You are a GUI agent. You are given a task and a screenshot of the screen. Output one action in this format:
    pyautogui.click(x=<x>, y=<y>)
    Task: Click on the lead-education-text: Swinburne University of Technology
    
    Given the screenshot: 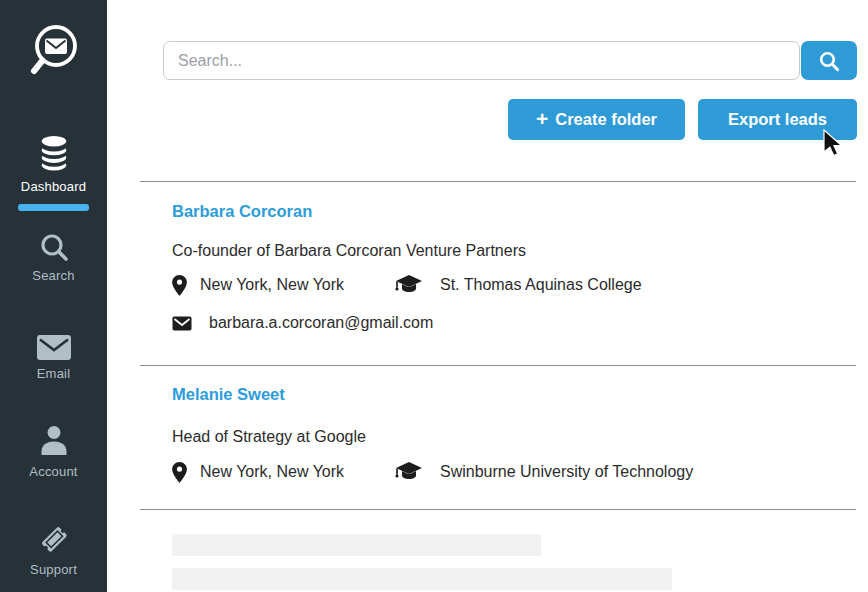 What is the action you would take?
    pyautogui.click(x=566, y=472)
    